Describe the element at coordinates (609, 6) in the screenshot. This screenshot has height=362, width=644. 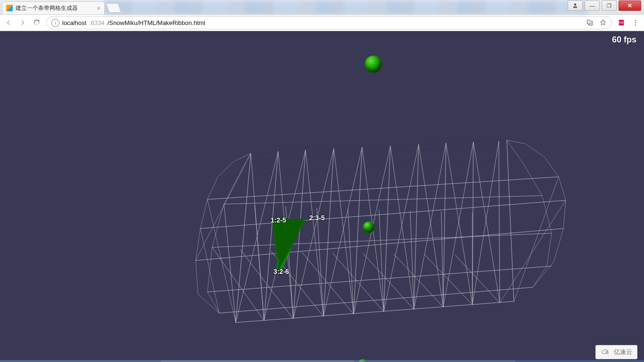
I see `maximize-button: ❐` at that location.